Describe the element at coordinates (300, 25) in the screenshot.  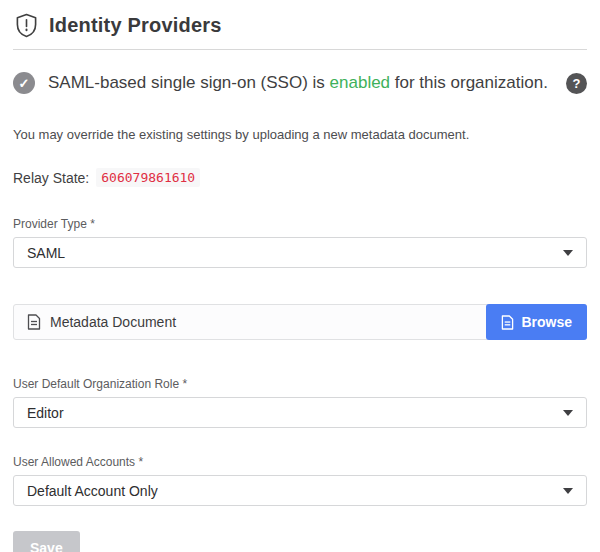
I see `page-header: Identity Providers` at that location.